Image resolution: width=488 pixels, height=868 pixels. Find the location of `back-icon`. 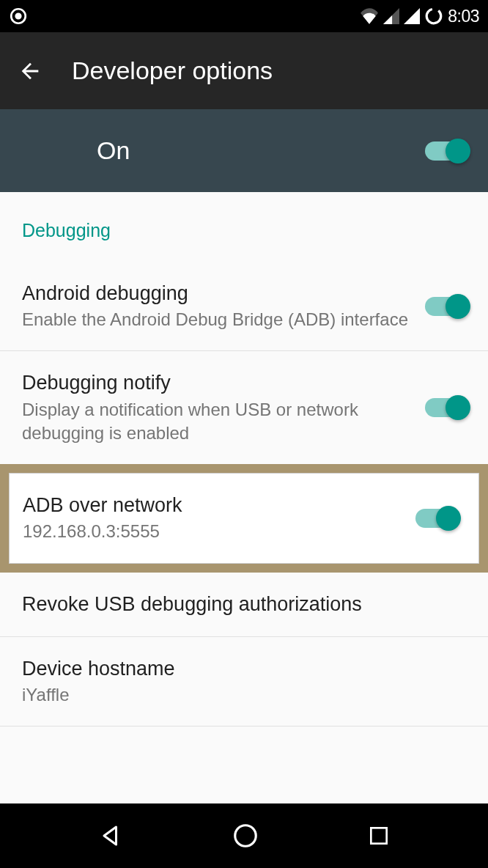

back-icon is located at coordinates (30, 71).